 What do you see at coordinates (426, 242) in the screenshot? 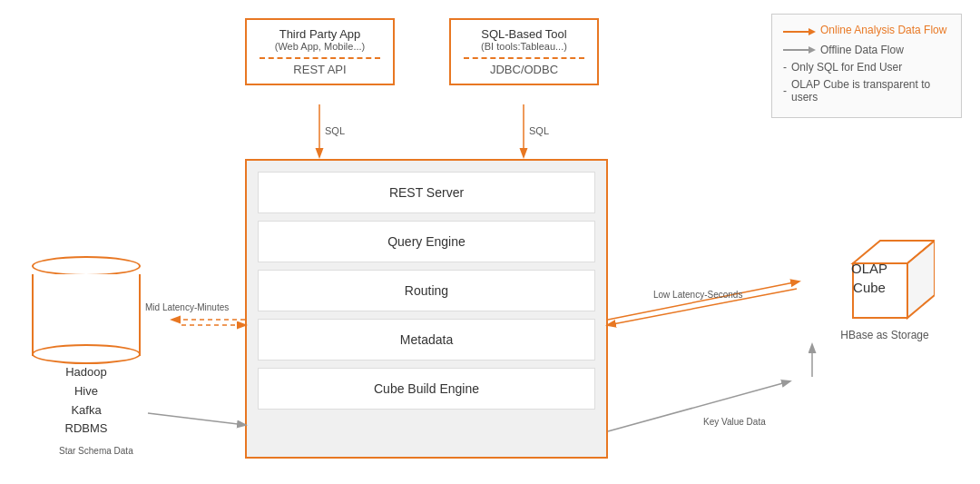
I see `query-engine-row: Query Engine` at bounding box center [426, 242].